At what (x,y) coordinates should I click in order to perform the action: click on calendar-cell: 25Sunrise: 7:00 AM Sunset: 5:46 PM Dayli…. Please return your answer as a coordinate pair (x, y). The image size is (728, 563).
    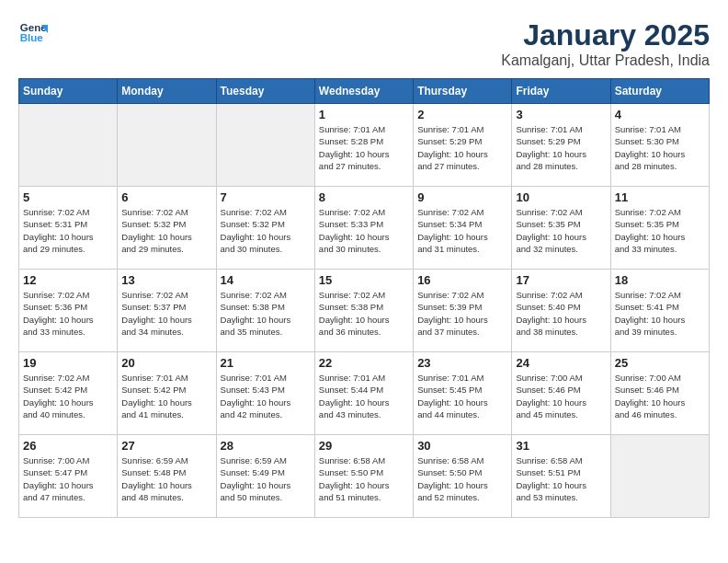
    Looking at the image, I should click on (660, 394).